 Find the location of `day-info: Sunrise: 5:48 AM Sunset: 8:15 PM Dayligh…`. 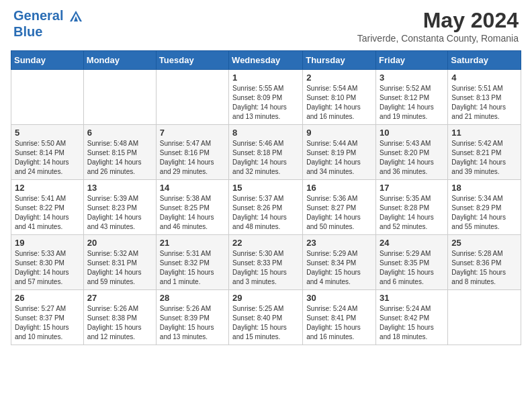

day-info: Sunrise: 5:48 AM Sunset: 8:15 PM Dayligh… is located at coordinates (120, 158).